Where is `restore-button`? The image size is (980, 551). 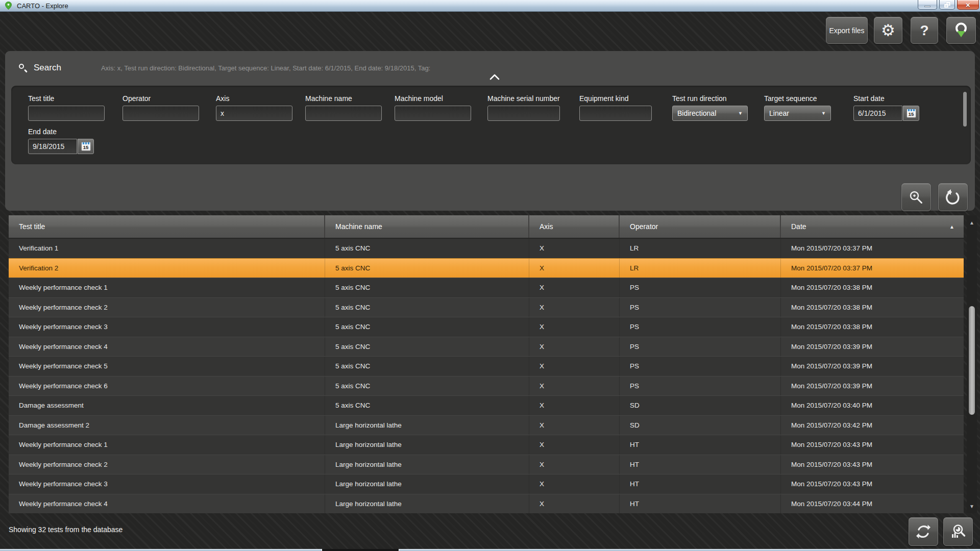
restore-button is located at coordinates (947, 5).